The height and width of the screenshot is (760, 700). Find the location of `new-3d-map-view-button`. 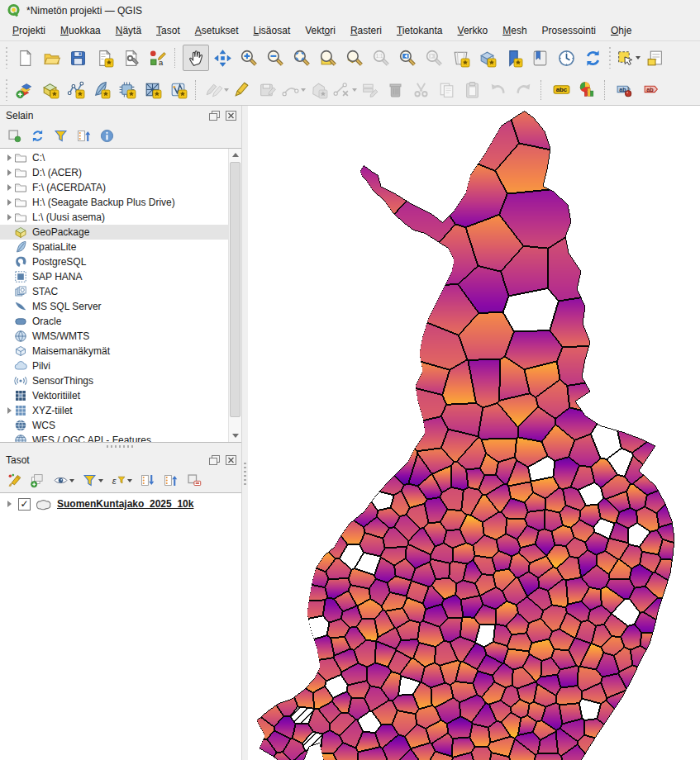

new-3d-map-view-button is located at coordinates (487, 58).